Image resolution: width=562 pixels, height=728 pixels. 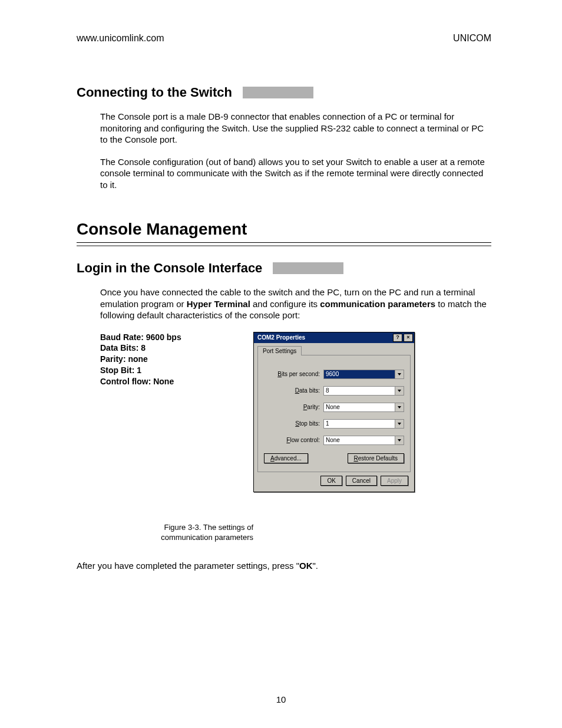 I want to click on dialog-title: COM2 Properties, so click(x=282, y=337).